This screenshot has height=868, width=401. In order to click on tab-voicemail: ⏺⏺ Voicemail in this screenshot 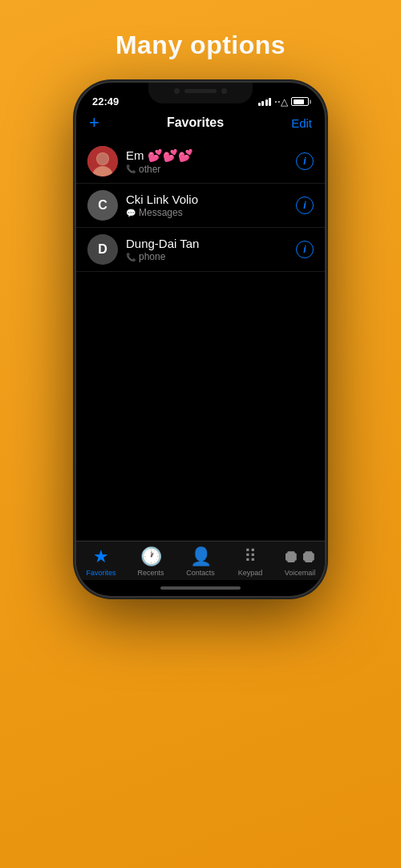, I will do `click(300, 562)`.